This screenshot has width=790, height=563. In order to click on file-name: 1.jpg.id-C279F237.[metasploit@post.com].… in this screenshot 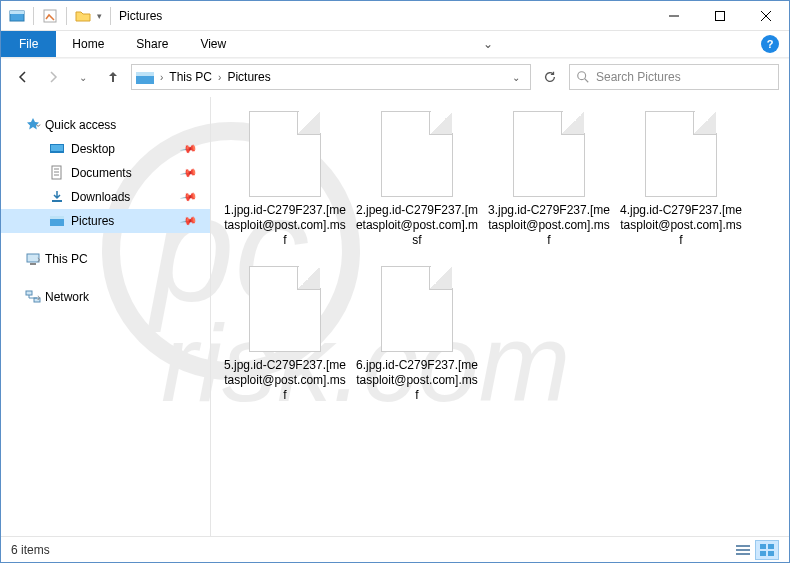, I will do `click(285, 226)`.